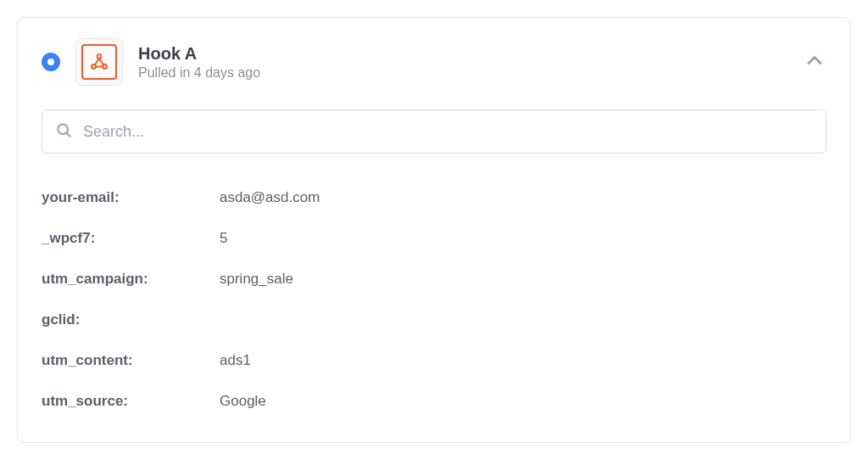  Describe the element at coordinates (434, 401) in the screenshot. I see `field-row: utm_source: Google` at that location.